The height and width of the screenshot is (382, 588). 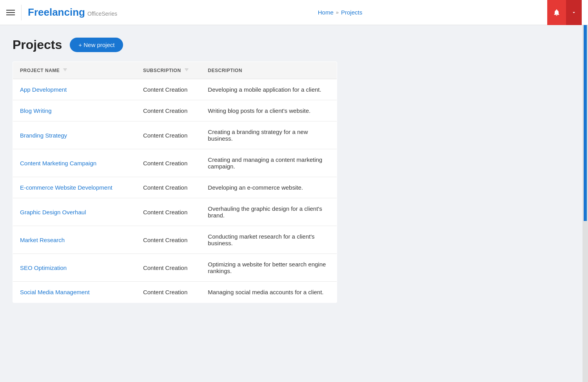 What do you see at coordinates (11, 13) in the screenshot?
I see `hamburger-menu-icon` at bounding box center [11, 13].